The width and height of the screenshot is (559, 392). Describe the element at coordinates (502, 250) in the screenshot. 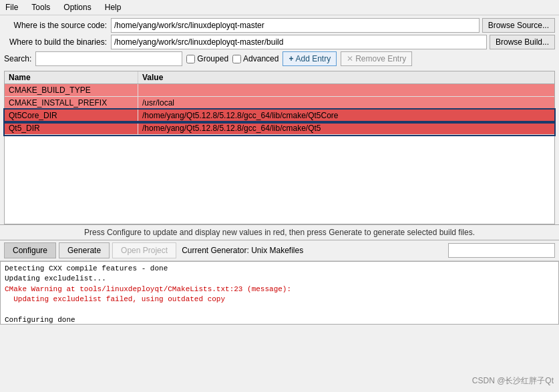

I see `toolbar-search-input` at that location.